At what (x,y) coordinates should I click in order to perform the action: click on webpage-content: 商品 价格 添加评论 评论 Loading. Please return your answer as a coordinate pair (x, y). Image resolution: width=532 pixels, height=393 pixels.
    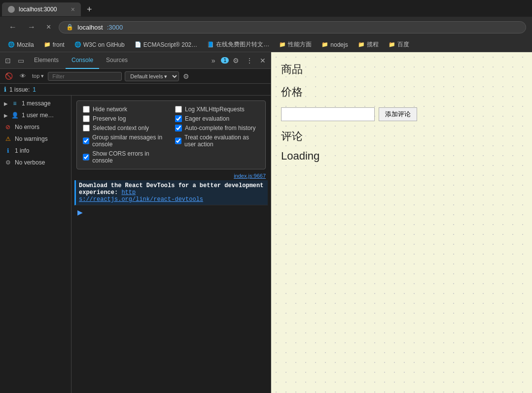
    Looking at the image, I should click on (401, 112).